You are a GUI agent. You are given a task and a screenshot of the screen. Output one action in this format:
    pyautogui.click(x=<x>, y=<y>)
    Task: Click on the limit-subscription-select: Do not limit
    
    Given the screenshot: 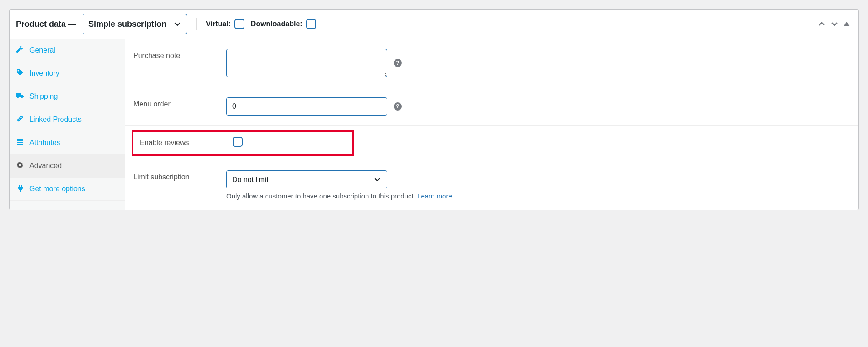 What is the action you would take?
    pyautogui.click(x=307, y=179)
    